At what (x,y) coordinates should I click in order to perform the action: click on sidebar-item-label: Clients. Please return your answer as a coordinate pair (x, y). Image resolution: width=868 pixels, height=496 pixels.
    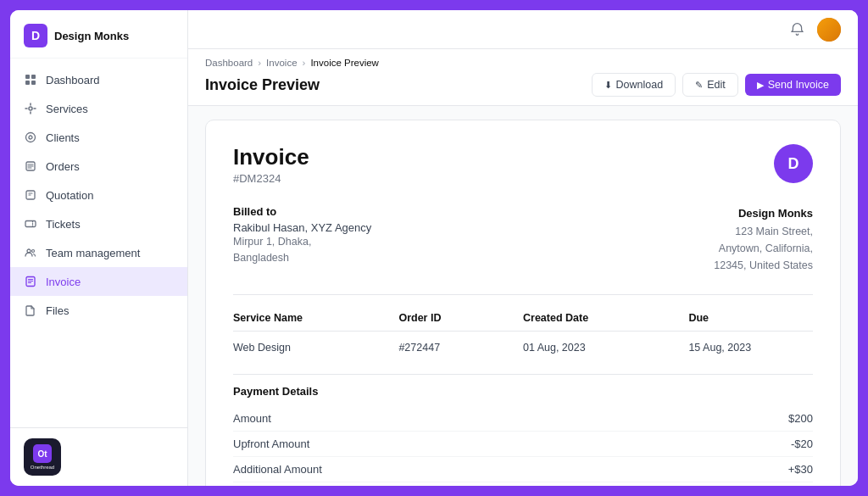
    Looking at the image, I should click on (63, 137).